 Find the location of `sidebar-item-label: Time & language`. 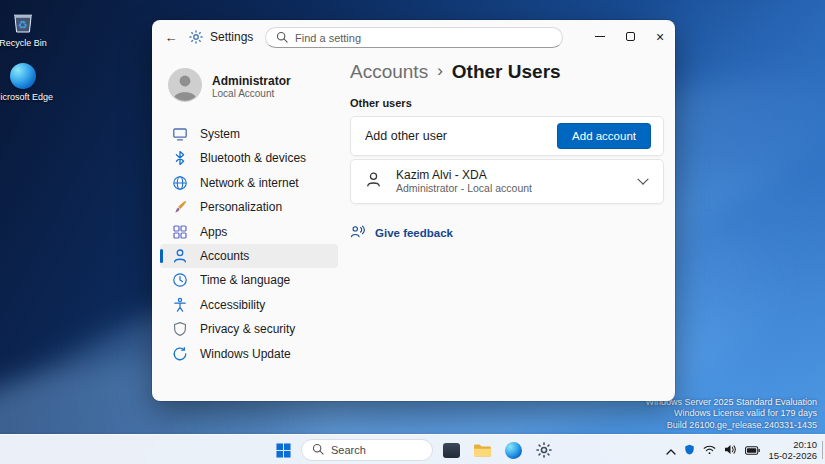

sidebar-item-label: Time & language is located at coordinates (245, 280).